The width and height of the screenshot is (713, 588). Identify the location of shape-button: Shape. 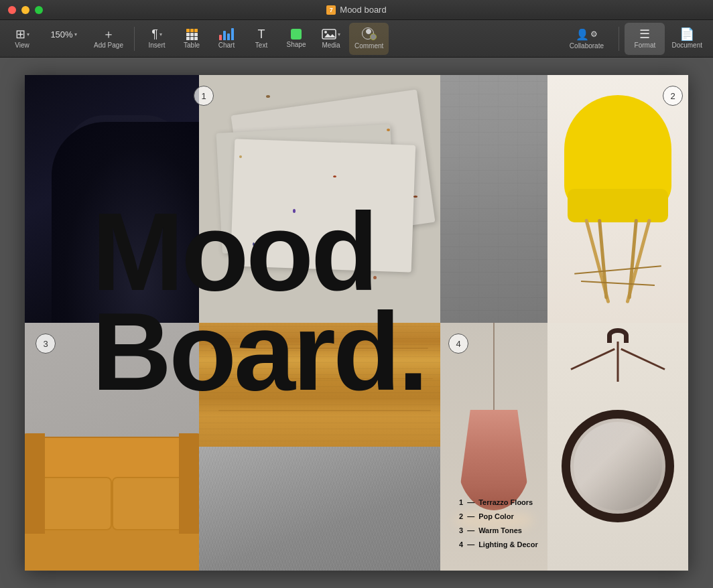
(296, 39).